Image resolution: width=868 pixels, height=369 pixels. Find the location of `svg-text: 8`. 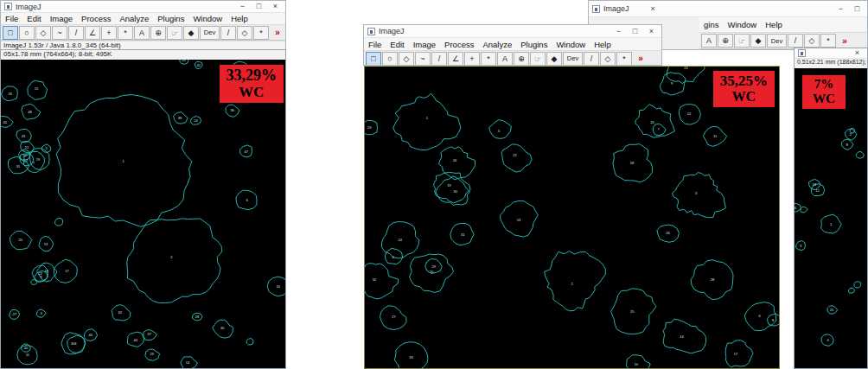

svg-text: 8 is located at coordinates (773, 320).